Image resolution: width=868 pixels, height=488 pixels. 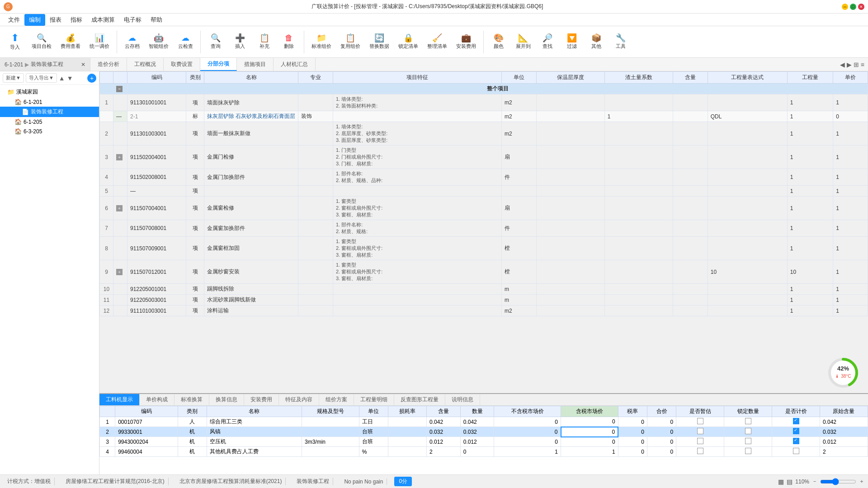 I want to click on bottom-tab-install-fee: 安装费用, so click(x=261, y=399).